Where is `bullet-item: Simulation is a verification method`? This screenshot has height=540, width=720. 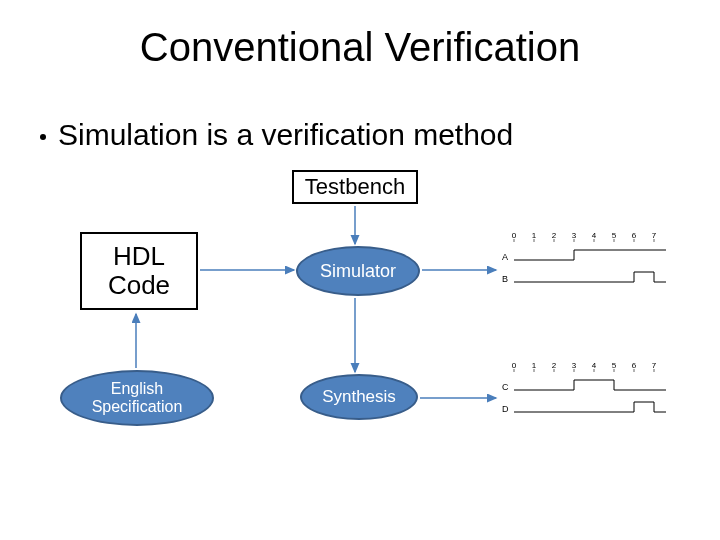
bullet-item: Simulation is a verification method is located at coordinates (276, 135).